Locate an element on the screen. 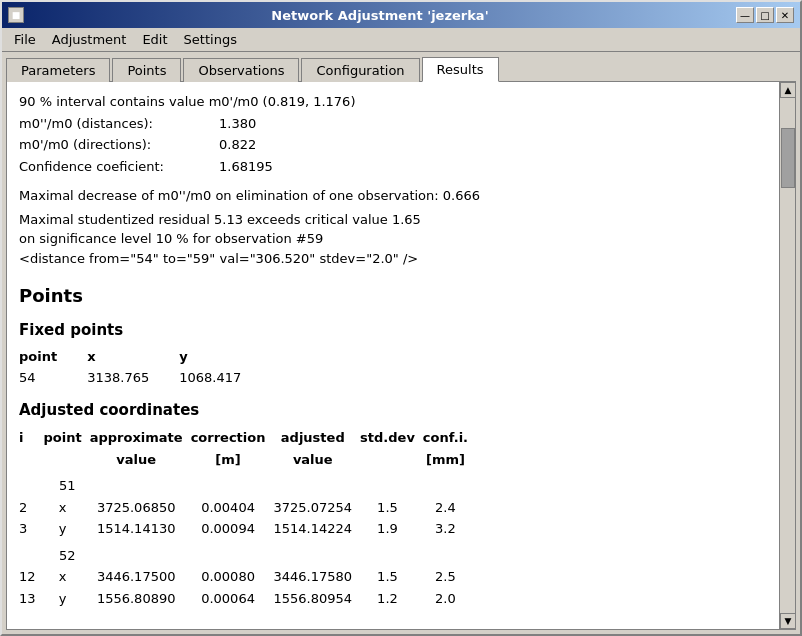  adj-adjusted-3: 3446.17580 is located at coordinates (316, 577).